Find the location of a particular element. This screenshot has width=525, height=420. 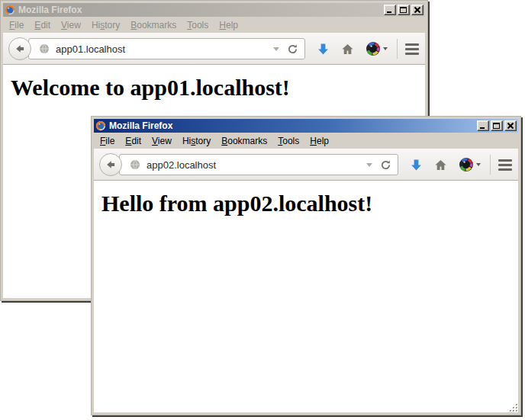

url-bar: app01.localhost is located at coordinates (166, 49).